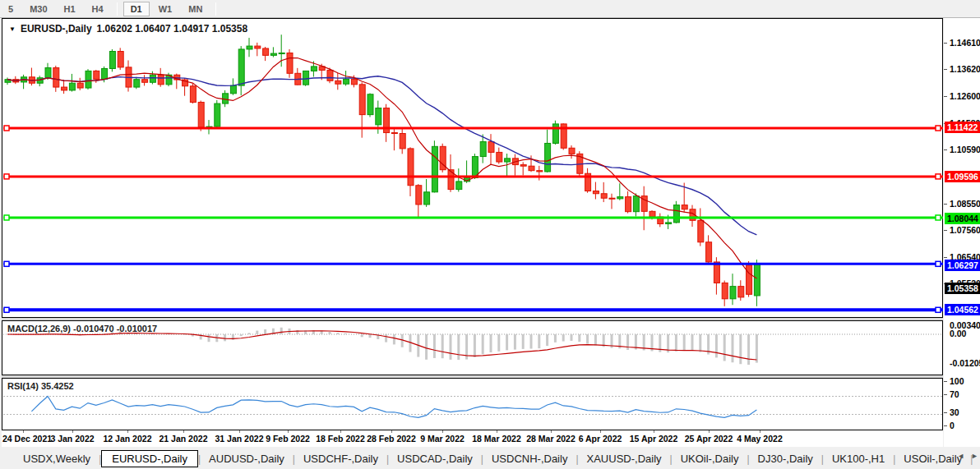 This screenshot has height=469, width=980. What do you see at coordinates (288, 439) in the screenshot?
I see `date-axis-label: 9 Feb 2022` at bounding box center [288, 439].